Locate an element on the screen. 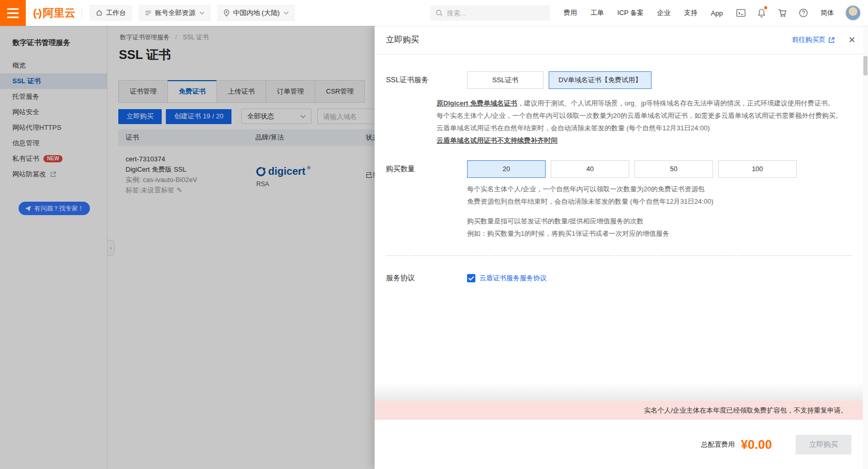 This screenshot has height=469, width=868. quantity-option-20: 20 is located at coordinates (506, 169).